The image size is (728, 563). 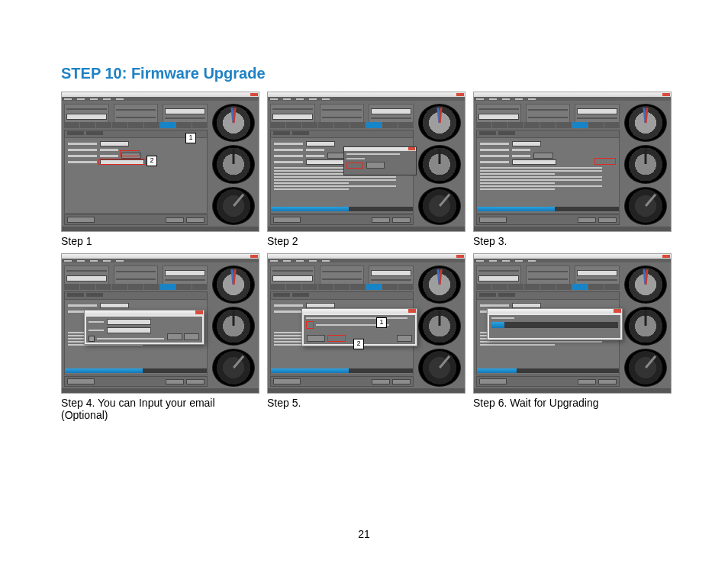 I want to click on step-6-cell: Step 6. Wait for Upgrading, so click(x=572, y=337).